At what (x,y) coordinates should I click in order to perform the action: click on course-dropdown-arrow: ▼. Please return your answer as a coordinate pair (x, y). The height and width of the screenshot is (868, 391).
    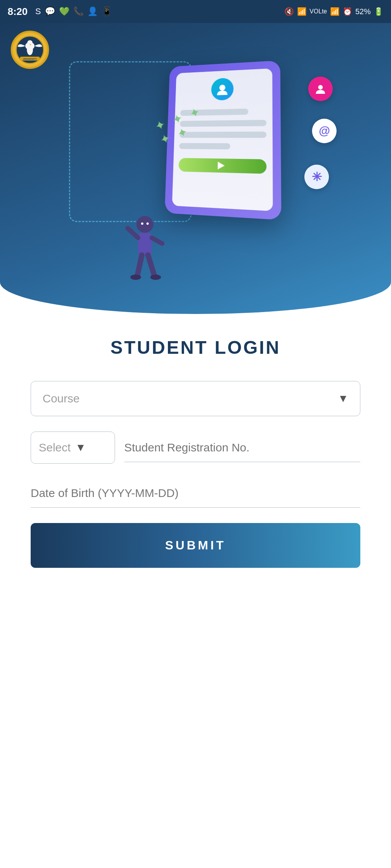
    Looking at the image, I should click on (343, 399).